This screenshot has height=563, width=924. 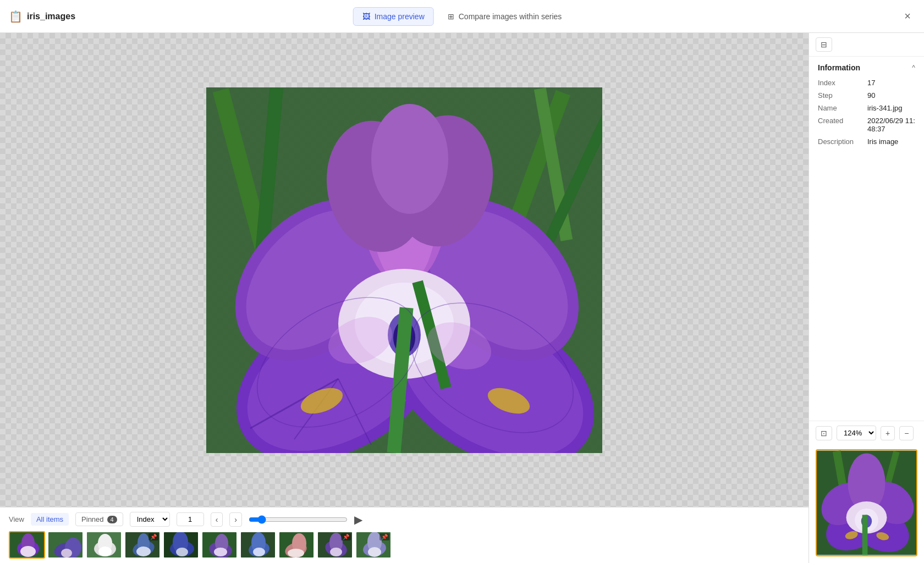 What do you see at coordinates (359, 520) in the screenshot?
I see `play-button: ▶` at bounding box center [359, 520].